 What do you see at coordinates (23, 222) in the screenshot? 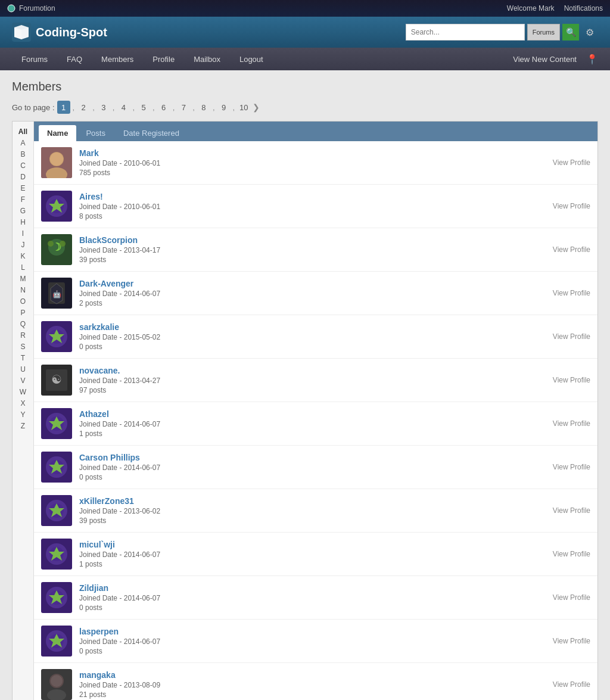
I see `alpha-h: H` at bounding box center [23, 222].